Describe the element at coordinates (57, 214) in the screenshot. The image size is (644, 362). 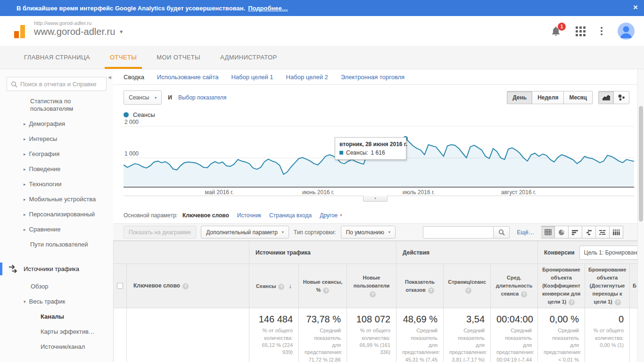
I see `sidebar-item: ▸Персонализированный` at that location.